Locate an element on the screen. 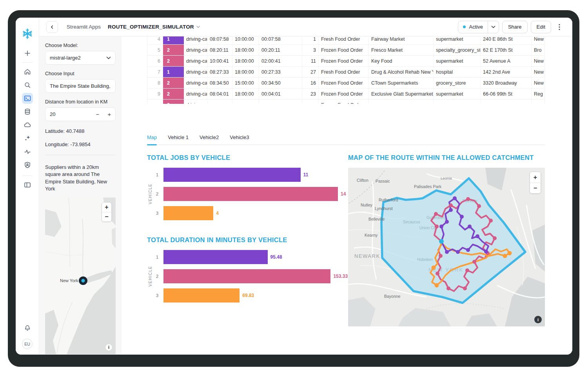 This screenshot has height=375, width=588. count-cell: 3 is located at coordinates (310, 50).